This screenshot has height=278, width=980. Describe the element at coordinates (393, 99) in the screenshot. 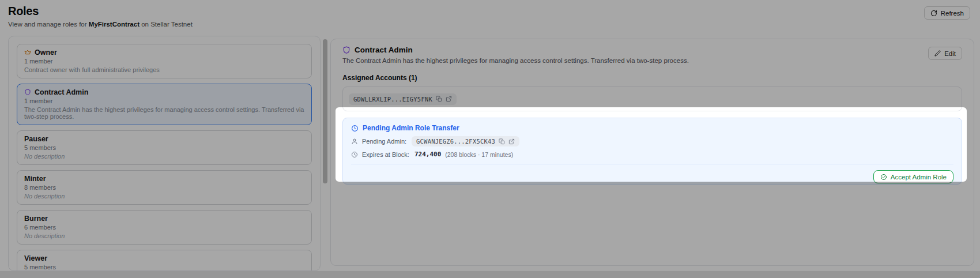

I see `account-address: GDWLLRXLIP...EIGY5FNK` at that location.